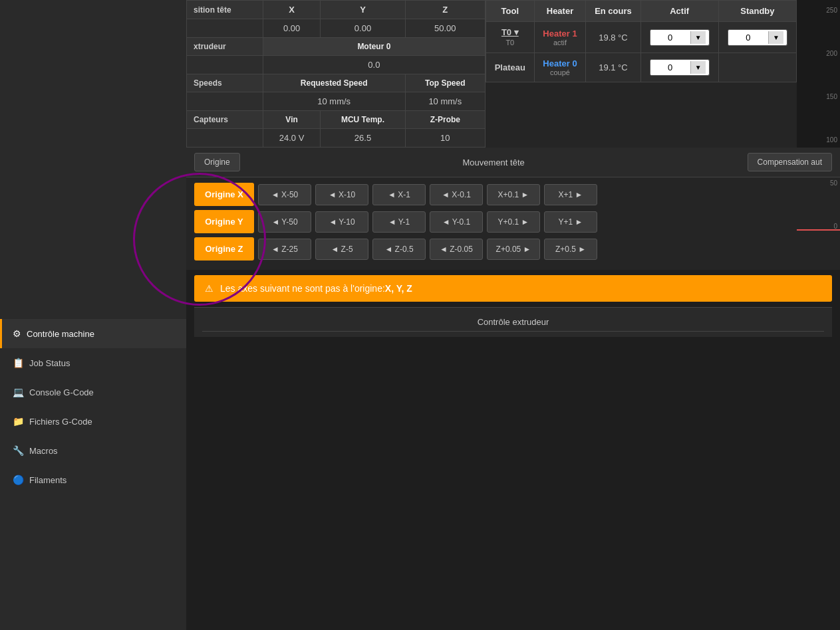  I want to click on sidebar-item-controle-machine: ⚙ Contrôle machine, so click(93, 334).